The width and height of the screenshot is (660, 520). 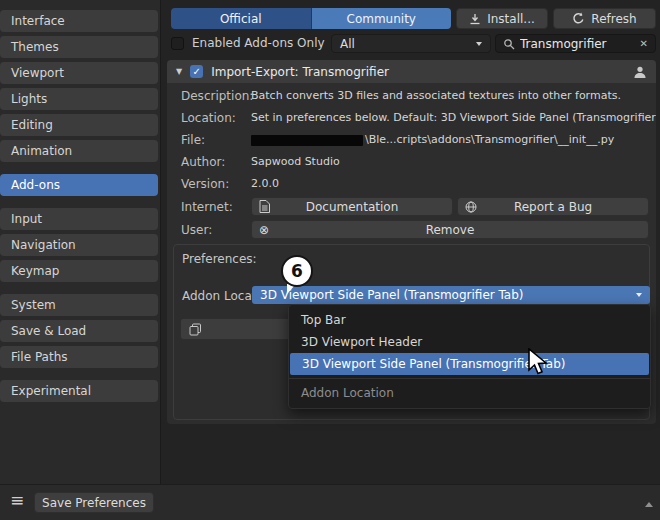 What do you see at coordinates (79, 125) in the screenshot?
I see `sidebar-item-editing: Editing` at bounding box center [79, 125].